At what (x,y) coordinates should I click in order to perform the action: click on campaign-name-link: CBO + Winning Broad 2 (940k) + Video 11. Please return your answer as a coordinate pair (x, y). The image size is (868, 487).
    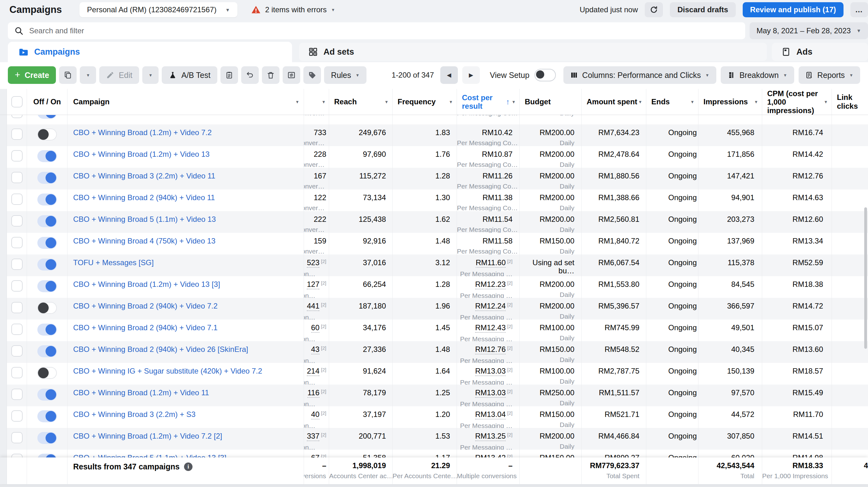
    Looking at the image, I should click on (144, 197).